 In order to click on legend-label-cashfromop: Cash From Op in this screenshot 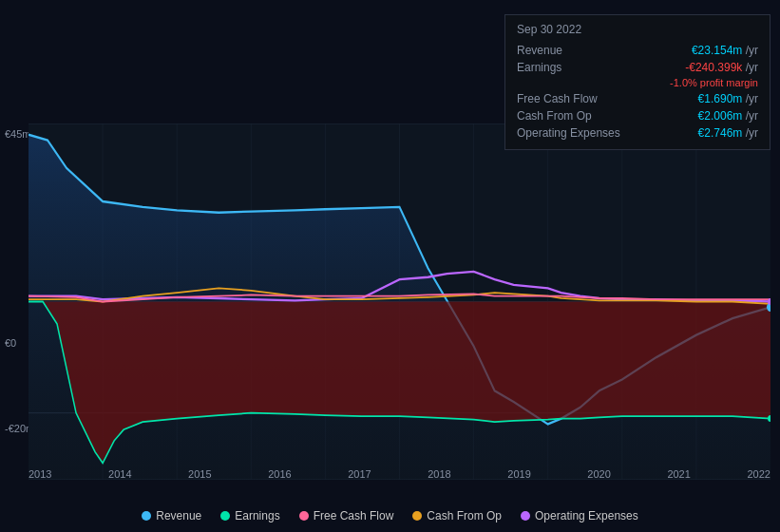, I will do `click(464, 516)`.